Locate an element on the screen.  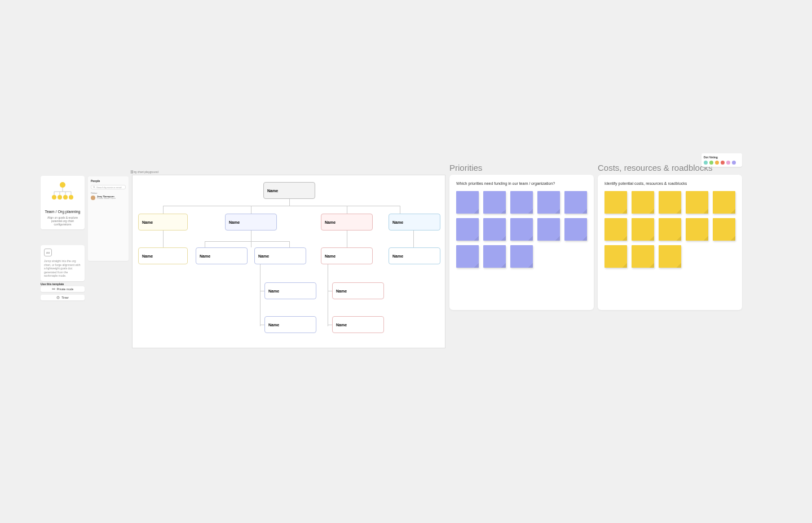
private-mode-label: Private mode is located at coordinates (65, 289).